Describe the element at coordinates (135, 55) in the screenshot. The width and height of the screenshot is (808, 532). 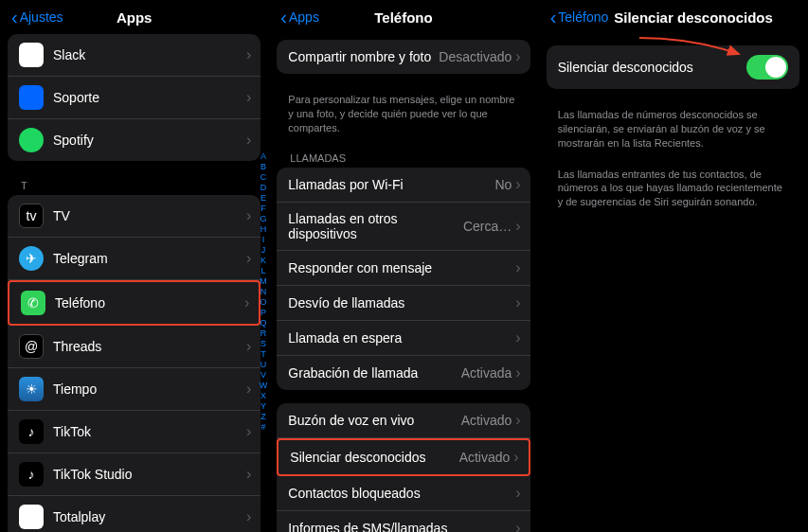
I see `app-row-slack: ✱ Slack ›` at that location.